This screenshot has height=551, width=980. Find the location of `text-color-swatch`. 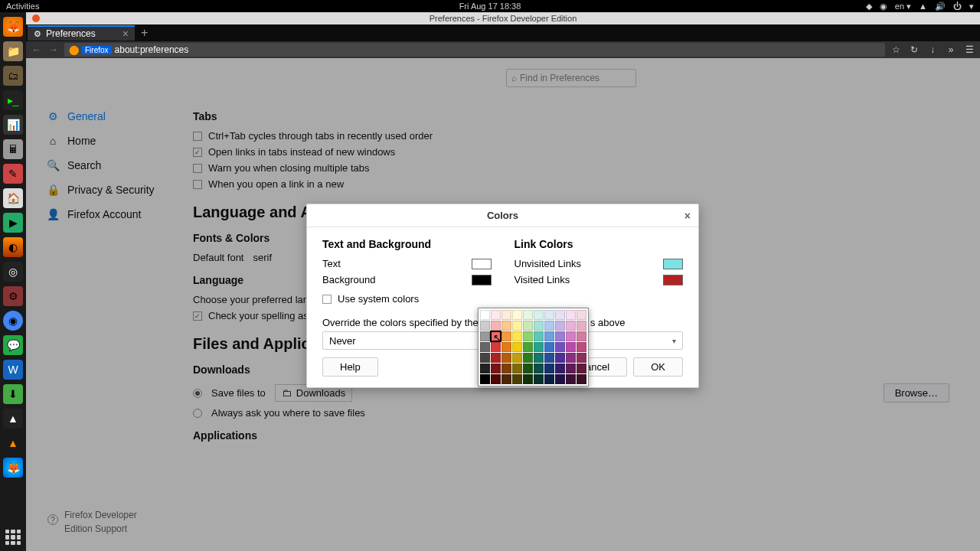

text-color-swatch is located at coordinates (482, 264).